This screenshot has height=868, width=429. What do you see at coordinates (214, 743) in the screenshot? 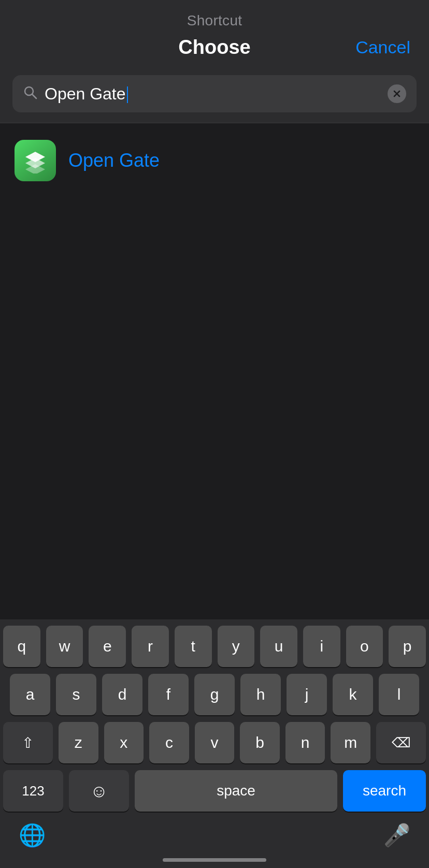
I see `key-v: v` at bounding box center [214, 743].